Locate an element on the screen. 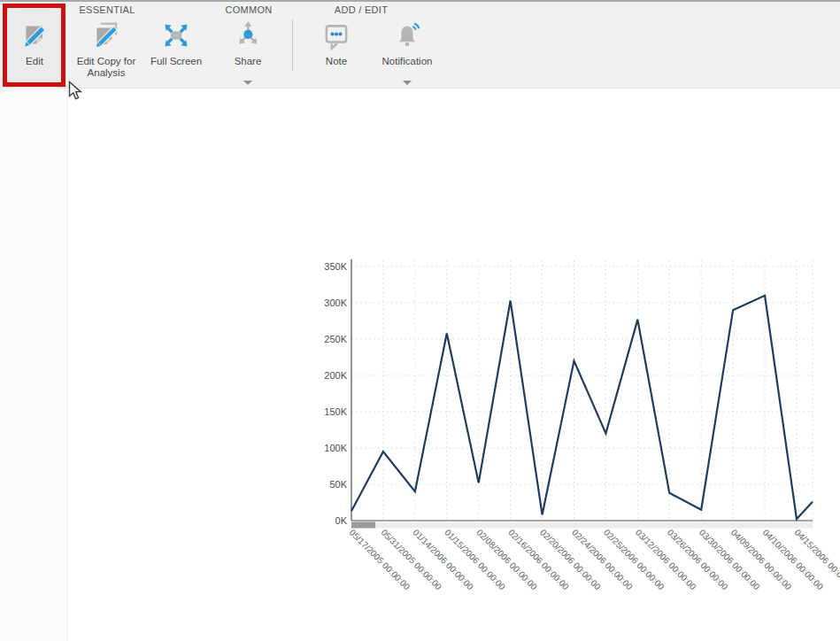 The image size is (840, 641). toolbar-group-divider is located at coordinates (292, 45).